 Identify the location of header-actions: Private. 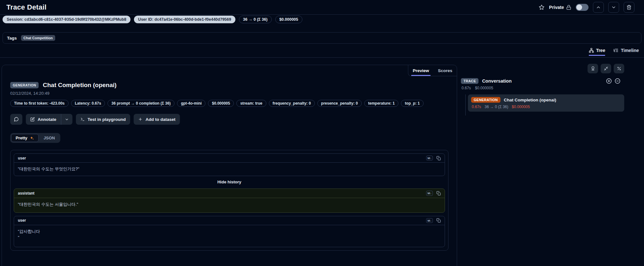
(587, 7).